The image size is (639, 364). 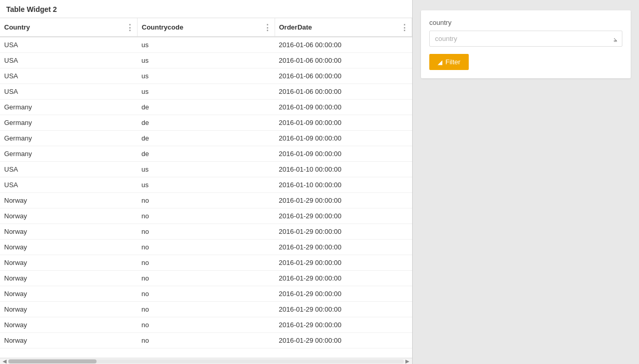 I want to click on column-menu-countrycode-icon: ⋮, so click(x=267, y=27).